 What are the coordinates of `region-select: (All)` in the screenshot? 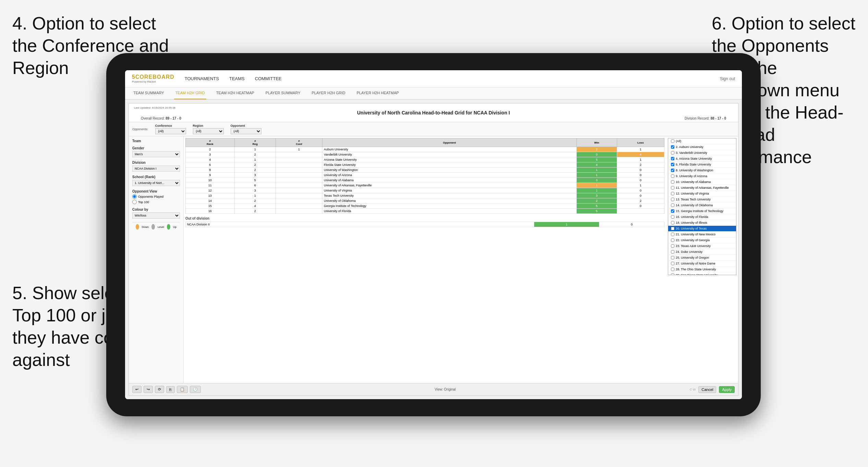 It's located at (208, 131).